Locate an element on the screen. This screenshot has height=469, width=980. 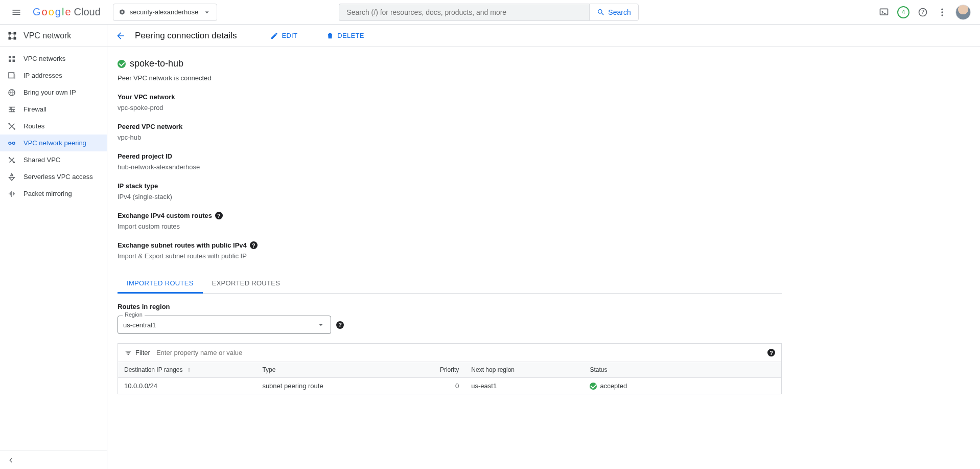
grid-icon is located at coordinates (12, 59).